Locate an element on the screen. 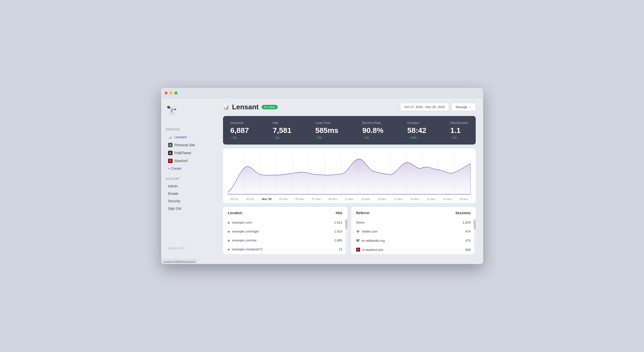 This screenshot has height=352, width=644. chart-label-11: 19 Nov is located at coordinates (414, 199).